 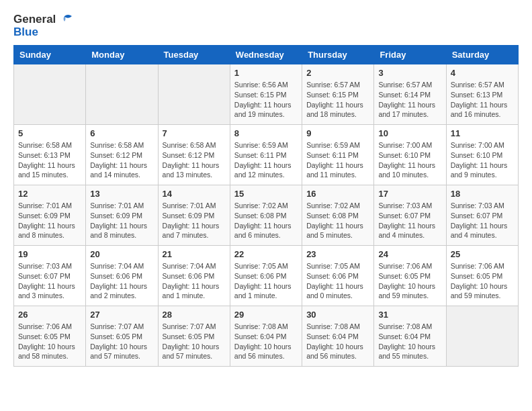 What do you see at coordinates (410, 55) in the screenshot?
I see `day-of-week-header: Friday` at bounding box center [410, 55].